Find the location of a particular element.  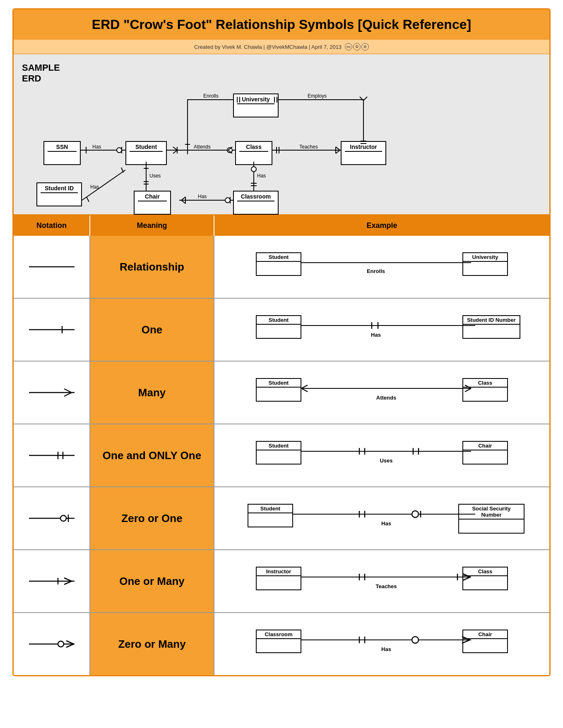

class-entity: Class is located at coordinates (254, 153).